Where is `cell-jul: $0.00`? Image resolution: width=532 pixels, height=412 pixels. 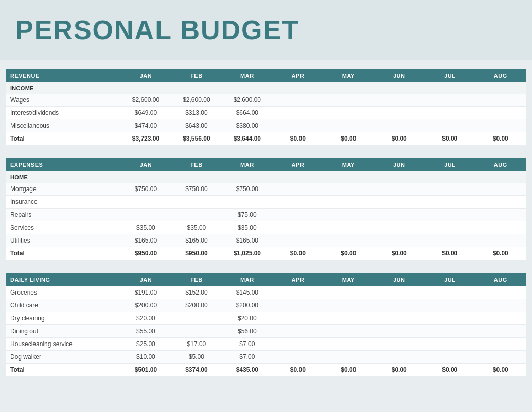
cell-jul: $0.00 is located at coordinates (450, 139).